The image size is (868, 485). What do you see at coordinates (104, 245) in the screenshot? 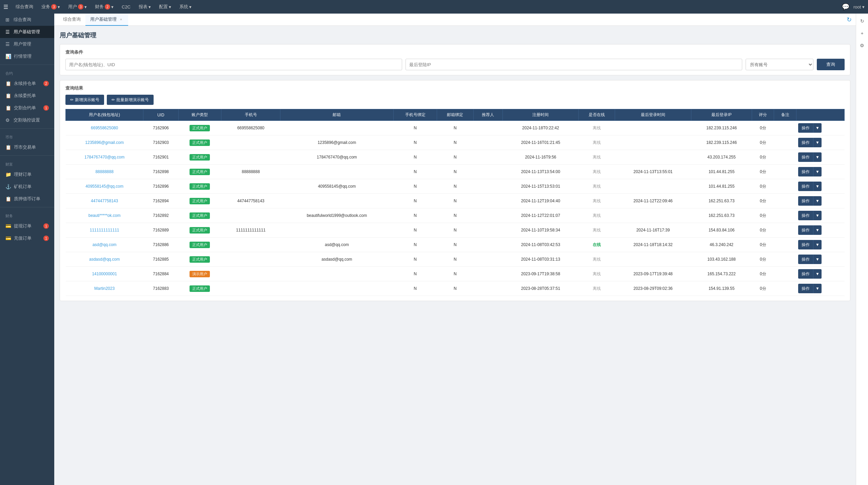
I see `td-username: asd@qq.com` at bounding box center [104, 245].